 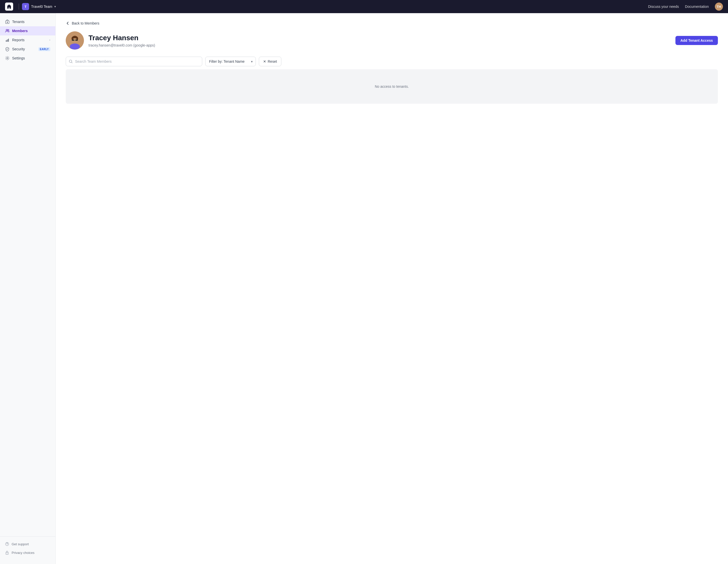 I want to click on search-input, so click(x=134, y=61).